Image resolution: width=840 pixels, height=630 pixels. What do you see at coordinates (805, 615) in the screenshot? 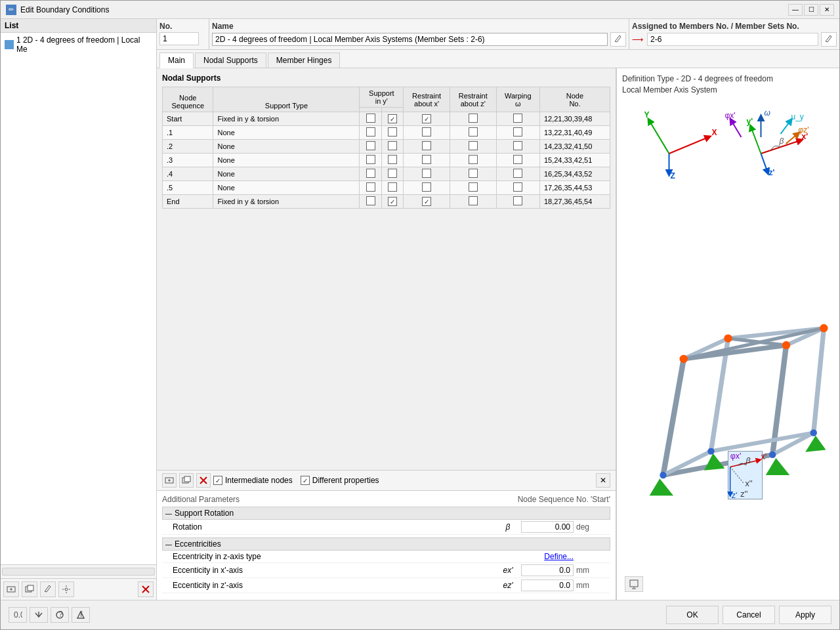
I see `apply-button: Apply` at bounding box center [805, 615].